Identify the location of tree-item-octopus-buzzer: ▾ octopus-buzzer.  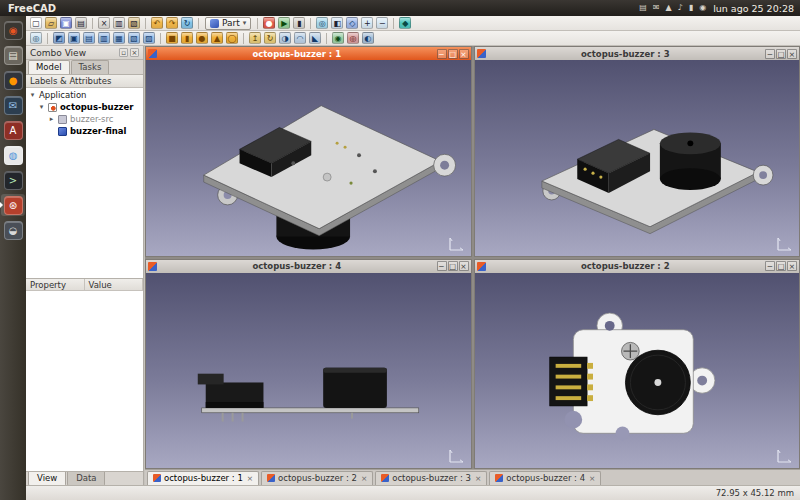
(84, 107).